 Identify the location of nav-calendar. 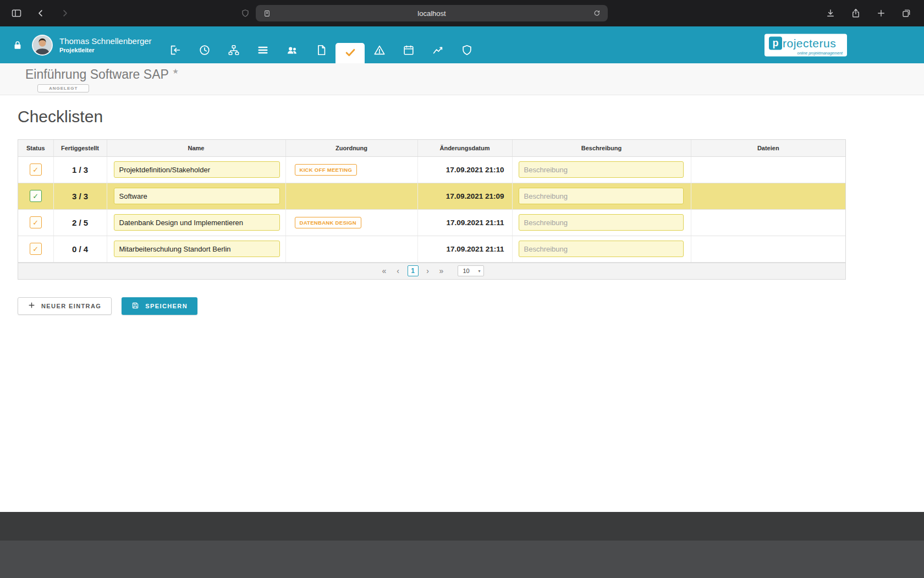
(408, 51).